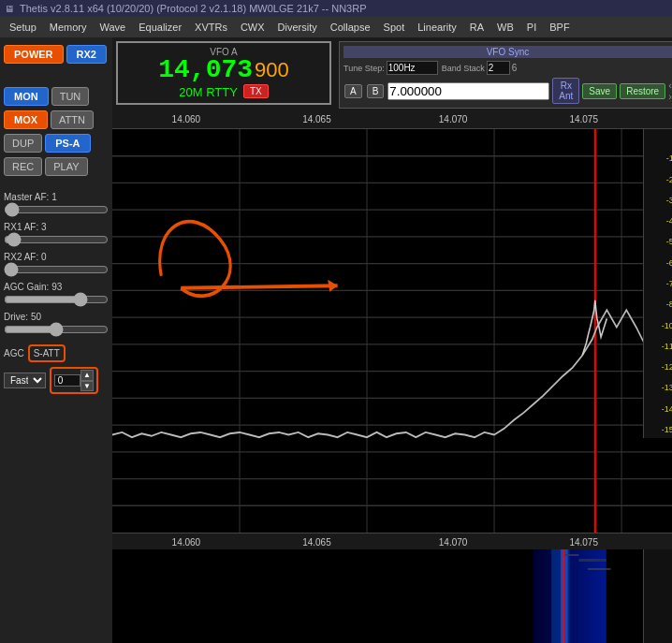 Image resolution: width=672 pixels, height=643 pixels. Describe the element at coordinates (316, 543) in the screenshot. I see `freq-tick-bot-2: 14.065` at that location.